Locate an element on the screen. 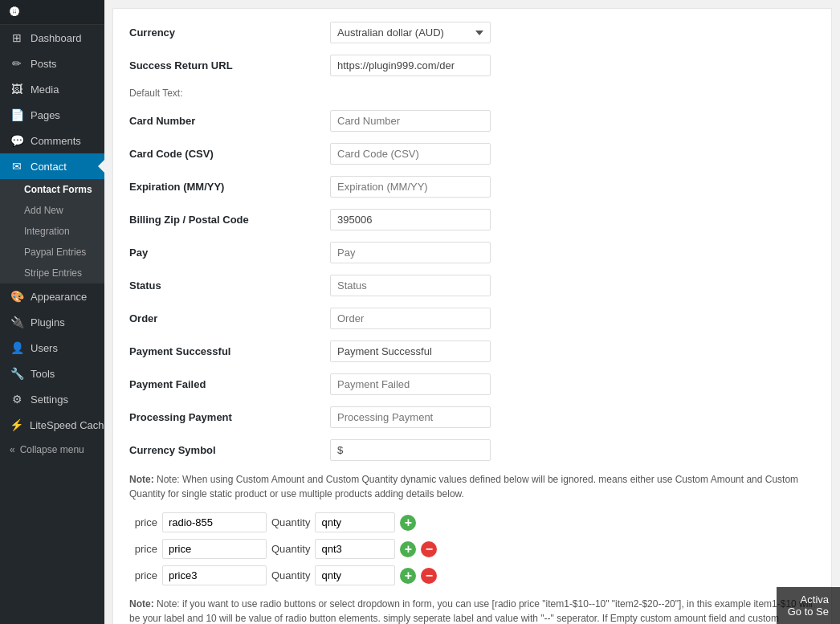  status-row: Status is located at coordinates (472, 286).